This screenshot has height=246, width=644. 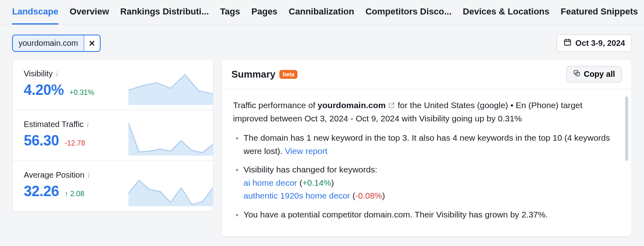 What do you see at coordinates (317, 182) in the screenshot?
I see `delta-positive: +0.14%` at bounding box center [317, 182].